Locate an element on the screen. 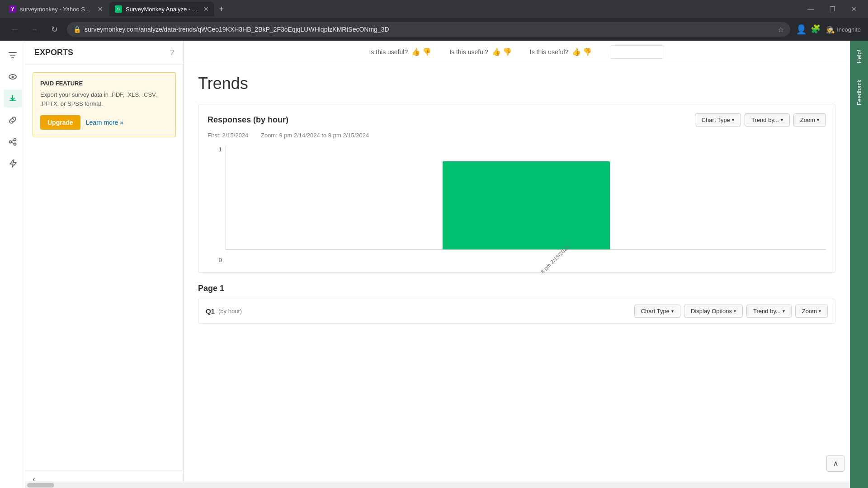 The height and width of the screenshot is (488, 868). horizontal-scrollbar is located at coordinates (438, 485).